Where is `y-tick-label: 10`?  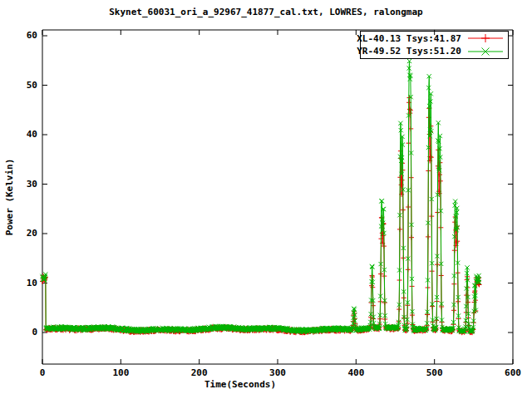
y-tick-label: 10 is located at coordinates (22, 283).